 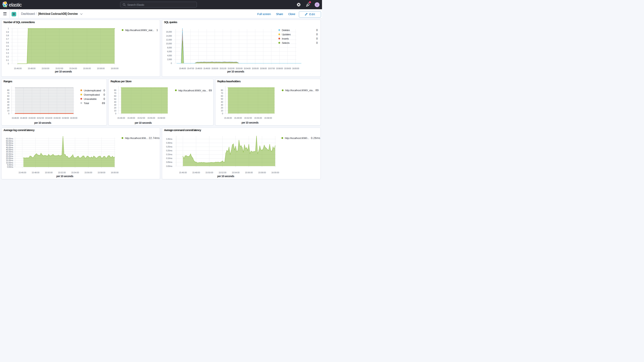 What do you see at coordinates (169, 40) in the screenshot?
I see `svg-text: 12,000` at bounding box center [169, 40].